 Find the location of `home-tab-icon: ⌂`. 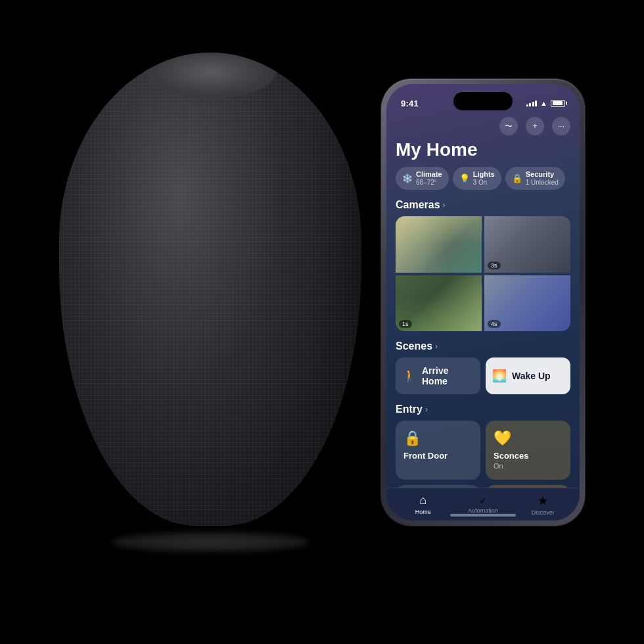

home-tab-icon: ⌂ is located at coordinates (423, 501).